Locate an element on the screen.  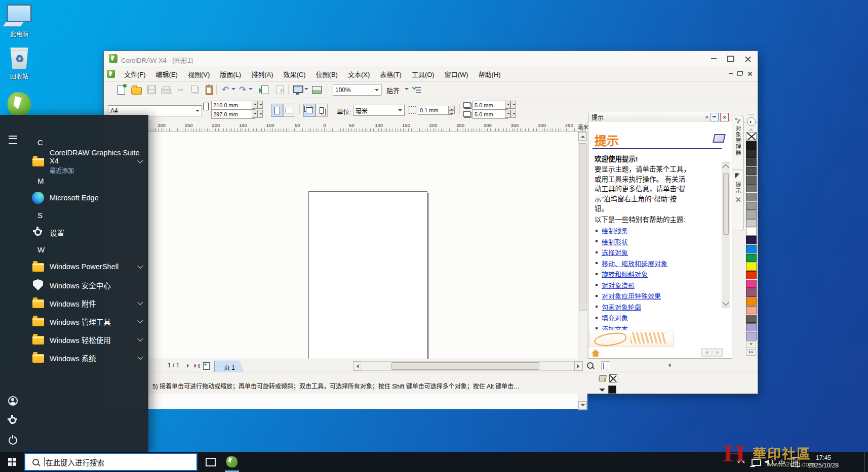
menu-item-0: 文件(F) is located at coordinates (135, 74).